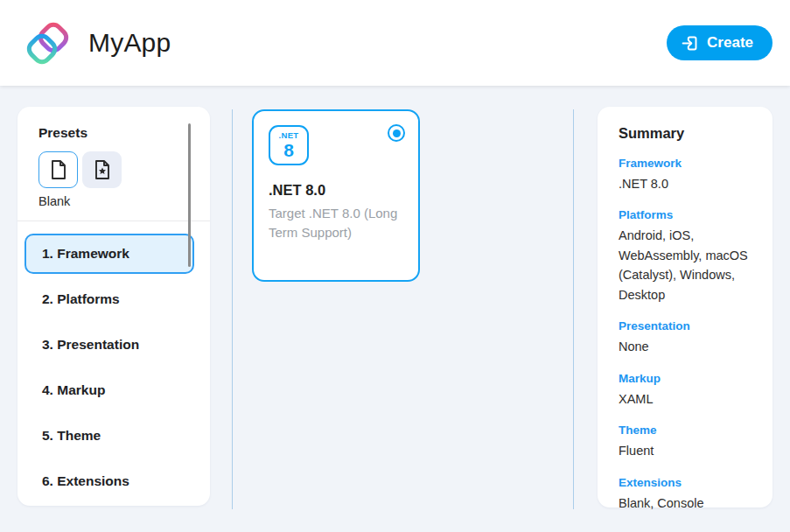 This screenshot has width=790, height=532. I want to click on option-title: .NET 8.0, so click(338, 191).